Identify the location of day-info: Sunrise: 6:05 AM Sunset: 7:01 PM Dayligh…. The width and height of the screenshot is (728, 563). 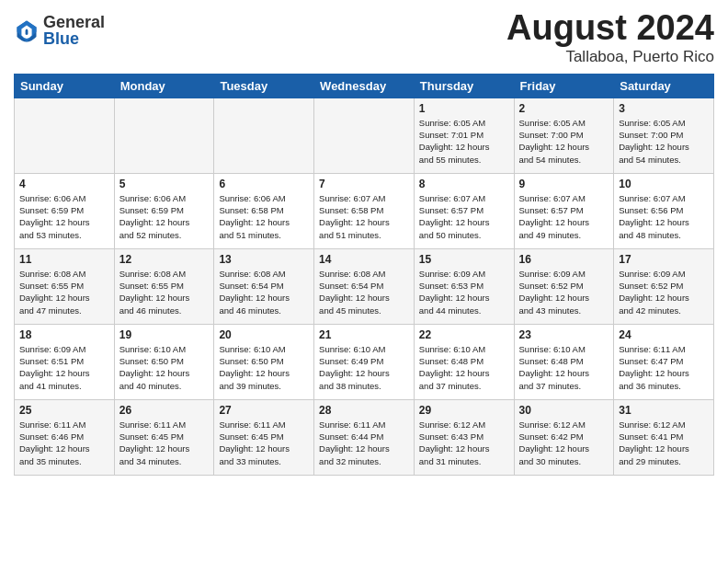
(464, 142).